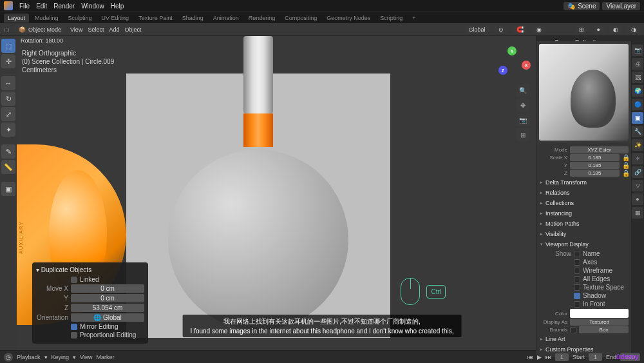 This screenshot has width=644, height=363. What do you see at coordinates (117, 6) in the screenshot?
I see `menu-help: Help` at bounding box center [117, 6].